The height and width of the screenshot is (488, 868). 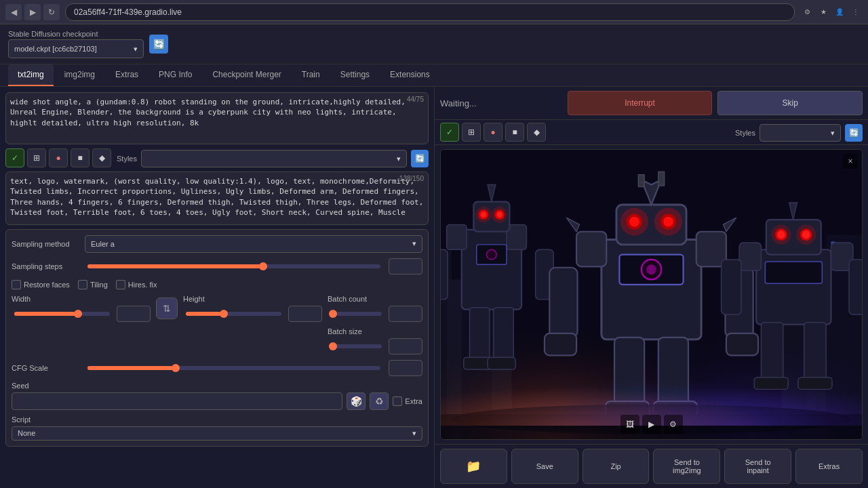 I want to click on batch-size-thumb, so click(x=333, y=346).